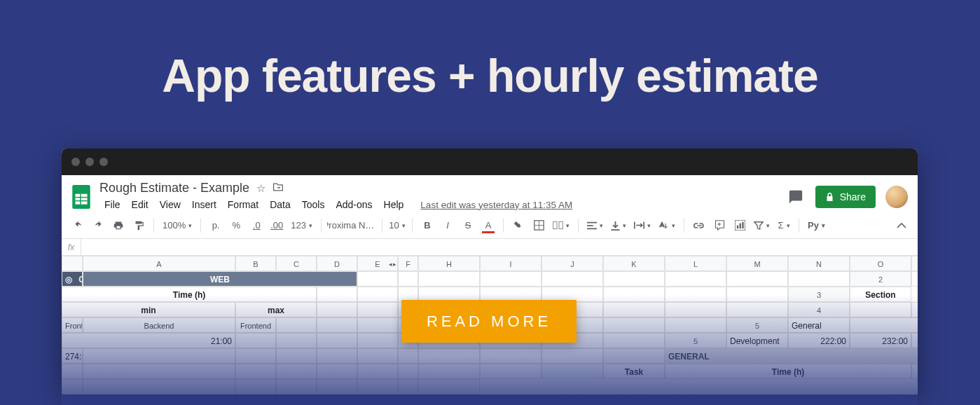 The height and width of the screenshot is (405, 980). Describe the element at coordinates (667, 226) in the screenshot. I see `text-rotation-icon` at that location.